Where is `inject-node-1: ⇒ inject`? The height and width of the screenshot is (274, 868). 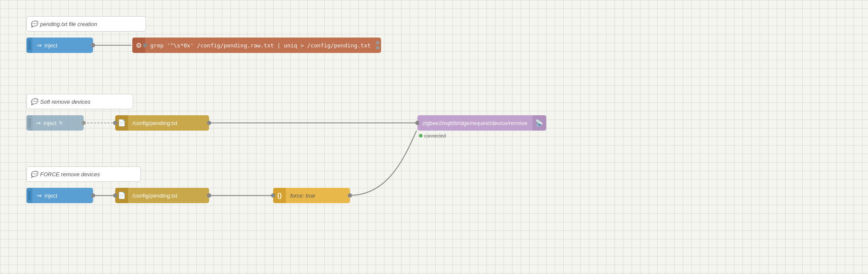 inject-node-1: ⇒ inject is located at coordinates (60, 45).